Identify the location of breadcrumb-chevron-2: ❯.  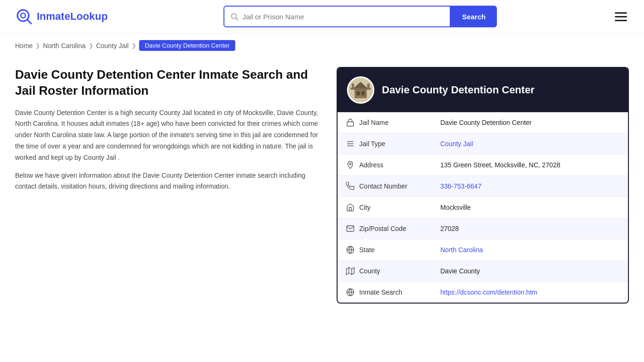
(91, 46).